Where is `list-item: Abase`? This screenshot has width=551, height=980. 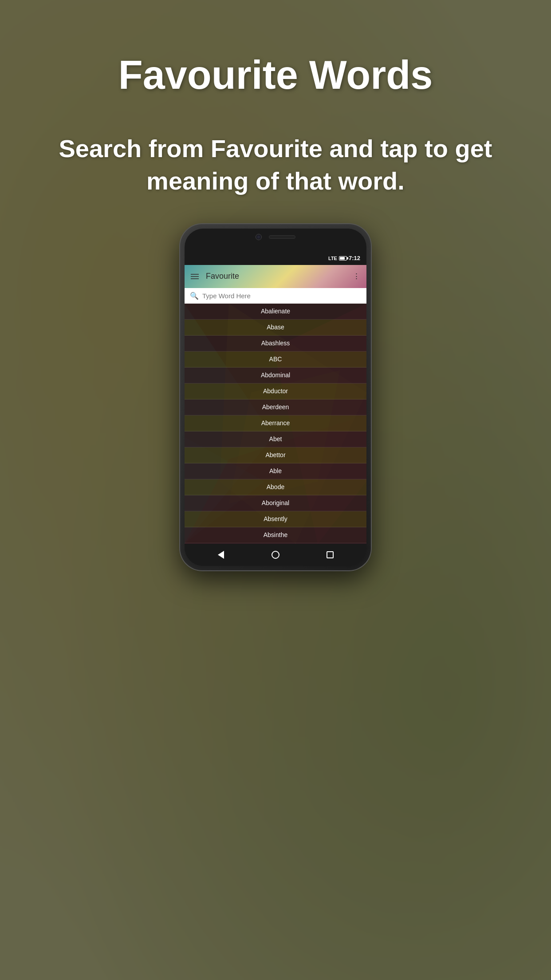 list-item: Abase is located at coordinates (276, 328).